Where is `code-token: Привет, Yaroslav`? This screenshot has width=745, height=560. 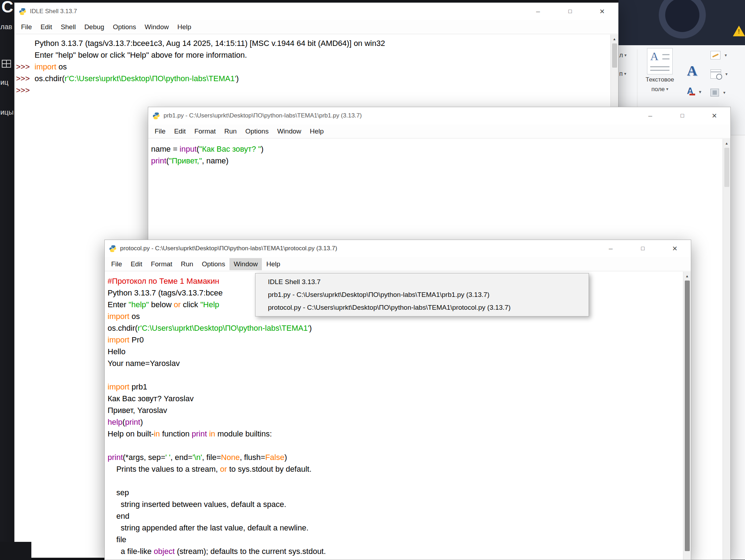 code-token: Привет, Yaroslav is located at coordinates (138, 410).